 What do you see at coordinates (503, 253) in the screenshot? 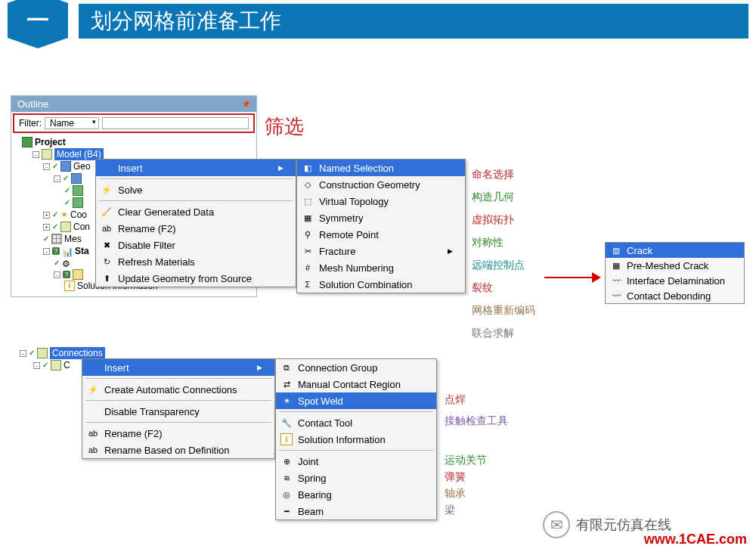
I see `annotations-insert-model: 命名选择 构造几何 虚拟拓扑 对称性 远端控制点 裂纹 网格重新编码 联合求解` at bounding box center [503, 253].